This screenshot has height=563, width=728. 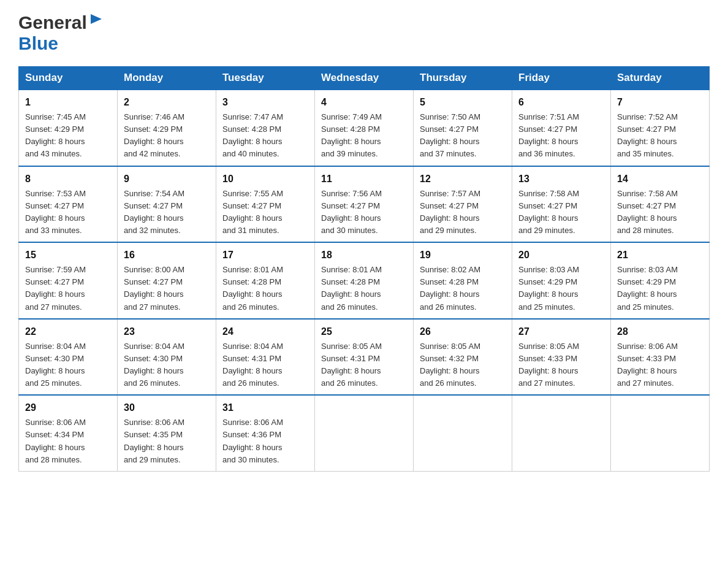 What do you see at coordinates (364, 357) in the screenshot?
I see `day-cell: 25 Sunrise: 8:05 AMSunset: 4:31 PMDaylig…` at bounding box center [364, 357].